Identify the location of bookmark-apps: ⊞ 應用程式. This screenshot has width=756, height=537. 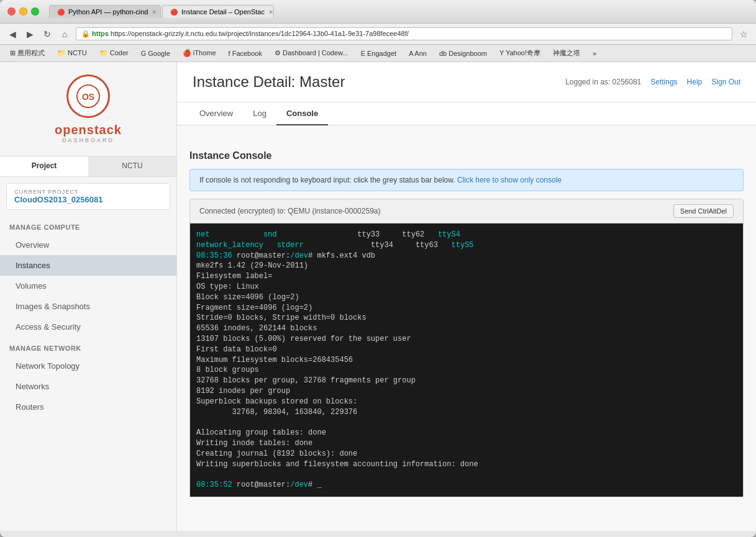
(27, 53).